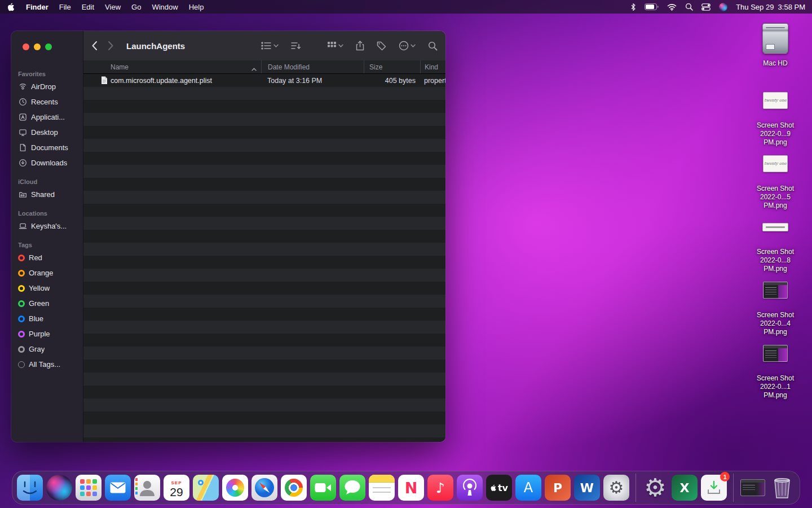 This screenshot has width=812, height=508. Describe the element at coordinates (47, 132) in the screenshot. I see `sidebar-item-desktop: Desktop` at that location.